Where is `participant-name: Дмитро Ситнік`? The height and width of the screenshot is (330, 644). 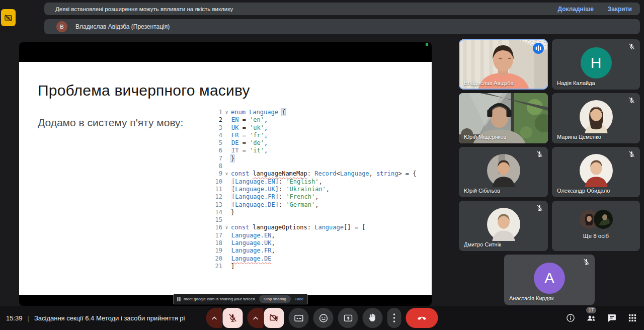 participant-name: Дмитро Ситнік is located at coordinates (482, 244).